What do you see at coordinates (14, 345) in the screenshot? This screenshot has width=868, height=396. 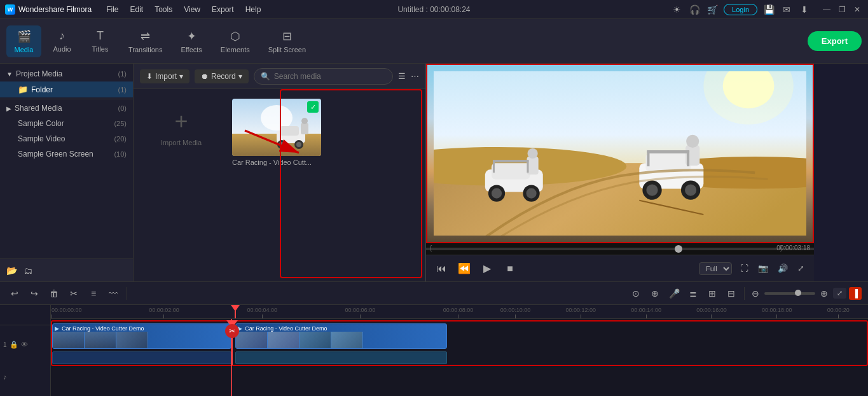 I see `lock-icon: 🔒` at bounding box center [14, 345].